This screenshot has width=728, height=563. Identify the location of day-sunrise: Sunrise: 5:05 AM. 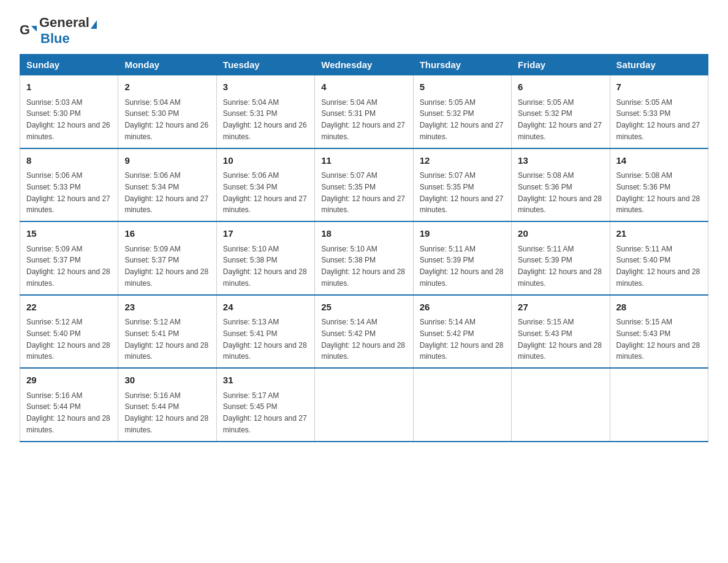
(545, 102).